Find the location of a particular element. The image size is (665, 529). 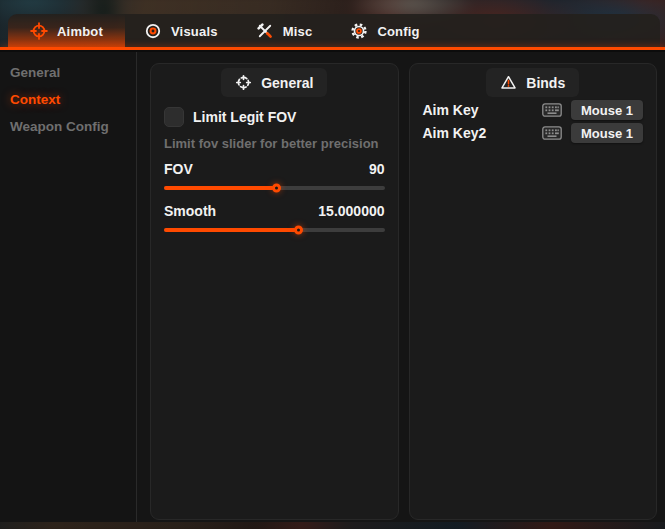

bind-button-aim-key2: Mouse 1 is located at coordinates (607, 133).